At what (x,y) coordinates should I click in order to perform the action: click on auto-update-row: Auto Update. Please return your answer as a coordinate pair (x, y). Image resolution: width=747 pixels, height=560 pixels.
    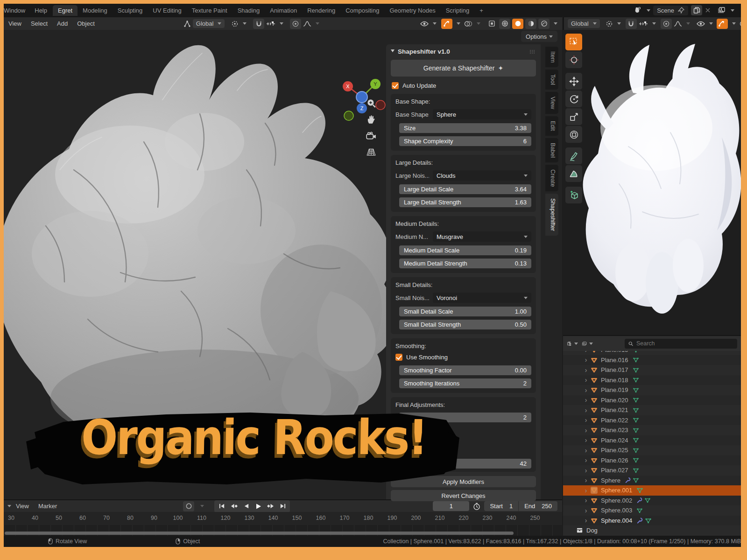
    Looking at the image, I should click on (463, 86).